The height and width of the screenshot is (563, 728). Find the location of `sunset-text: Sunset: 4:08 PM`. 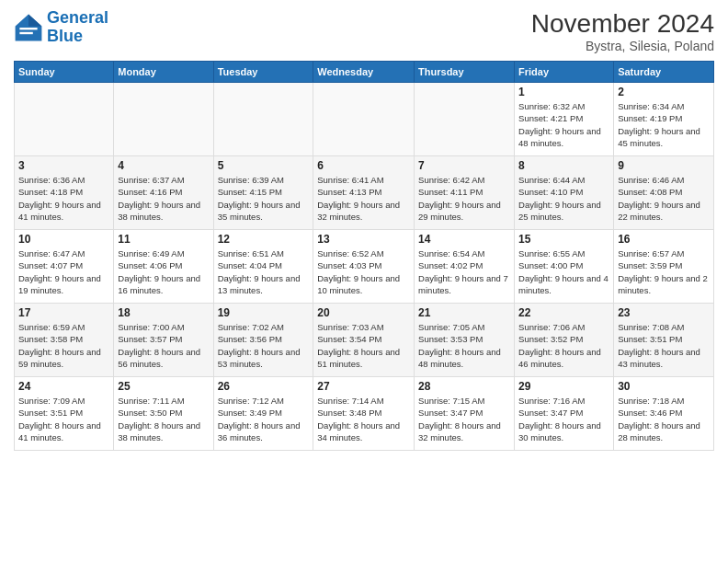

sunset-text: Sunset: 4:08 PM is located at coordinates (650, 191).